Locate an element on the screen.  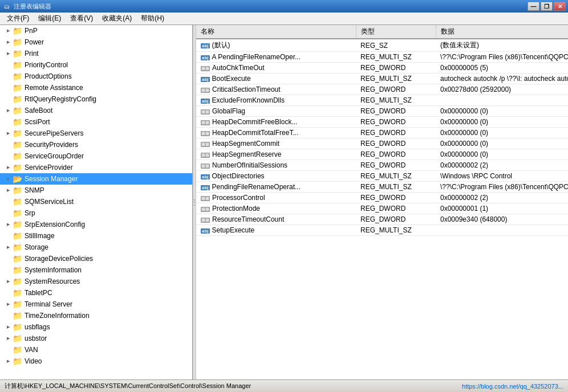
restore-button: ❐ is located at coordinates (546, 6).